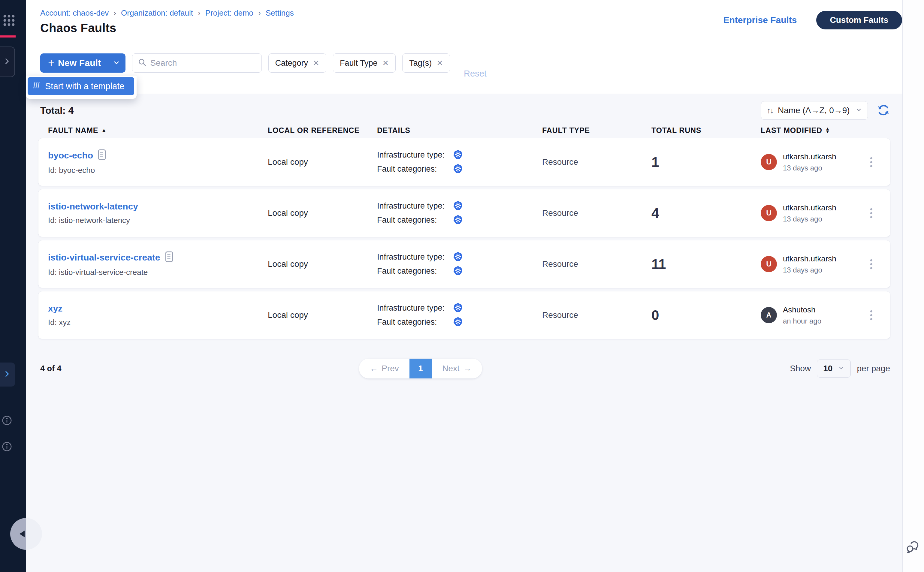 This screenshot has width=924, height=572. Describe the element at coordinates (834, 368) in the screenshot. I see `page-size-select: 10` at that location.